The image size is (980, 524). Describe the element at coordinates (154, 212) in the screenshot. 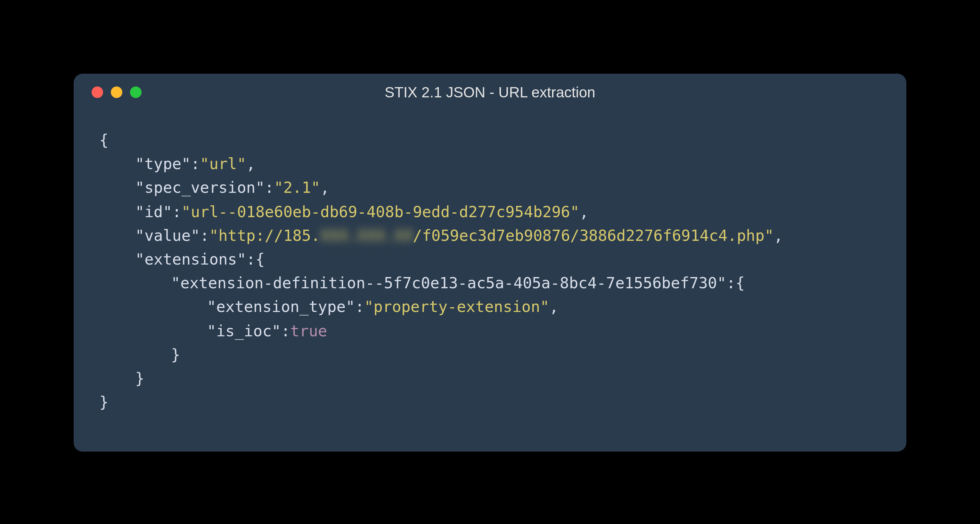

I see `json-key-id: "id"` at that location.